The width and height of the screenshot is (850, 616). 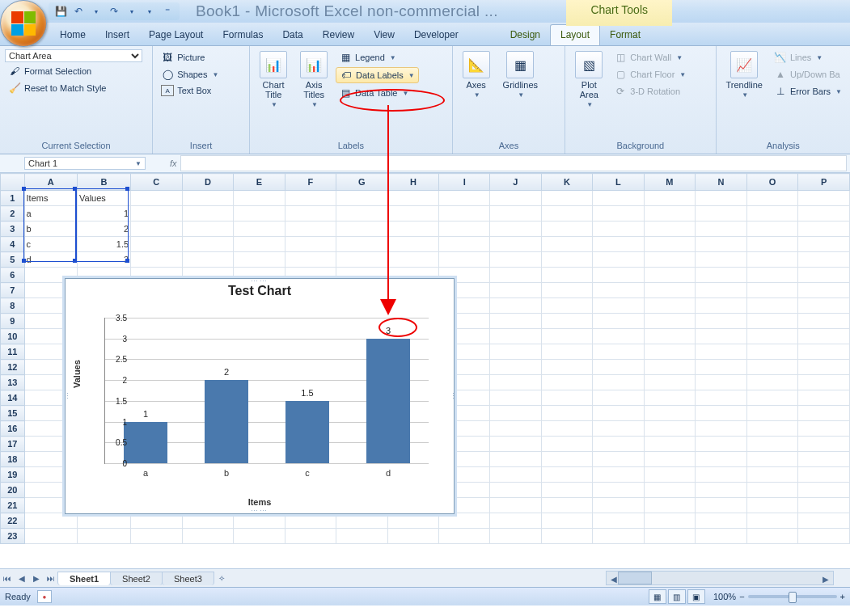 I want to click on picture-button: 🖼Picture, so click(x=201, y=57).